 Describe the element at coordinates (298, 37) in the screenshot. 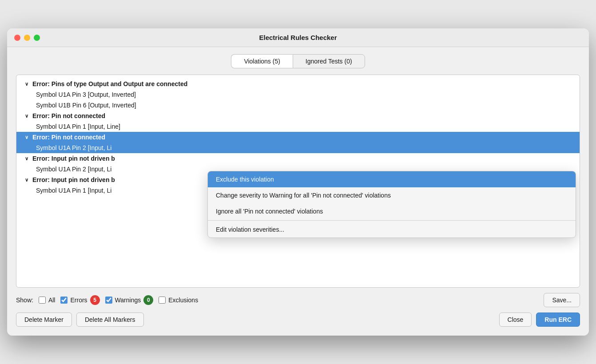

I see `window-title: Electrical Rules Checker` at that location.